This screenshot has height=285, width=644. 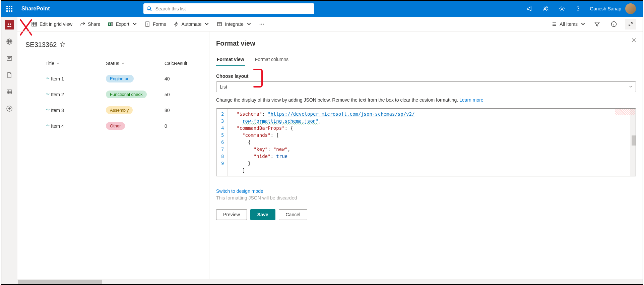 I want to click on app-launcher, so click(x=9, y=9).